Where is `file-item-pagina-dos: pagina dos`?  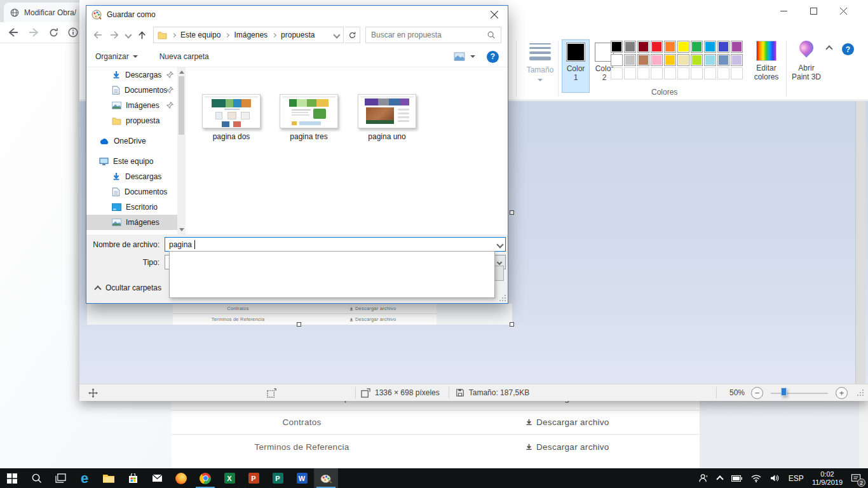
file-item-pagina-dos: pagina dos is located at coordinates (231, 118).